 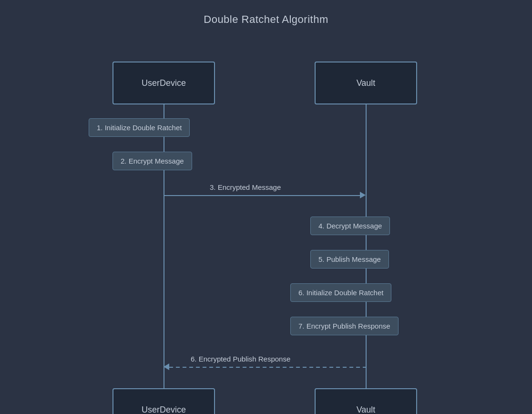 I want to click on userdevice-bottom-actor: UserDevice, so click(x=164, y=401).